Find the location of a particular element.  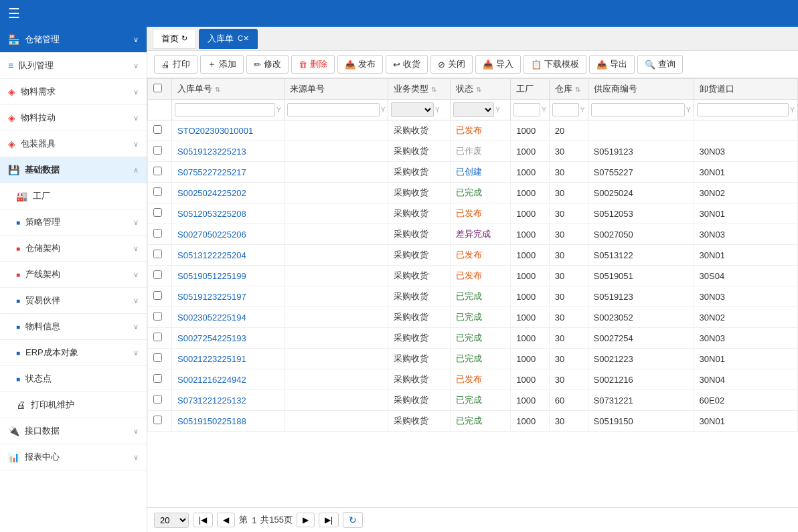

sidebar-label-report-center: 报表中心 is located at coordinates (79, 457).